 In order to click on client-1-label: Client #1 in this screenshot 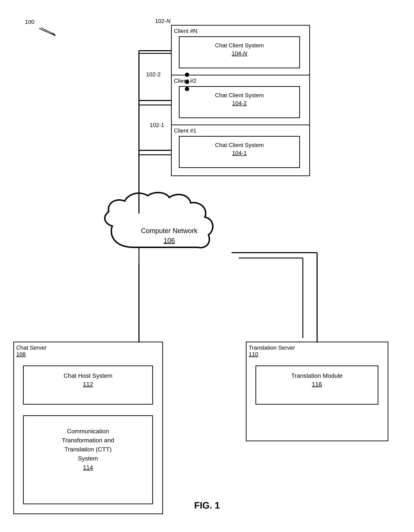, I will do `click(185, 131)`.